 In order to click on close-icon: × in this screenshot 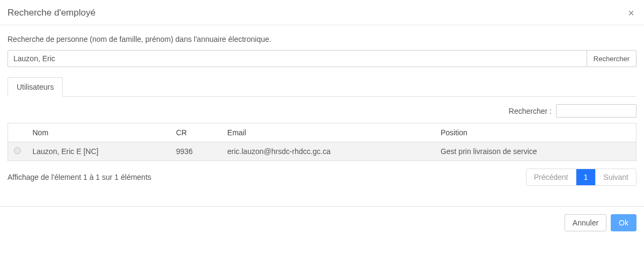, I will do `click(631, 13)`.